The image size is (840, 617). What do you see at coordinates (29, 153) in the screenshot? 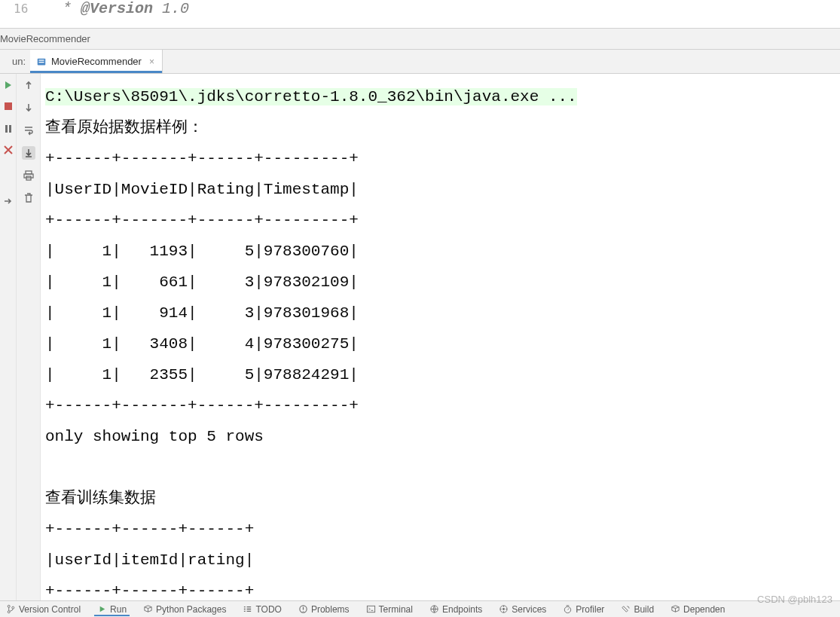
I see `scroll-to-end-icon` at bounding box center [29, 153].